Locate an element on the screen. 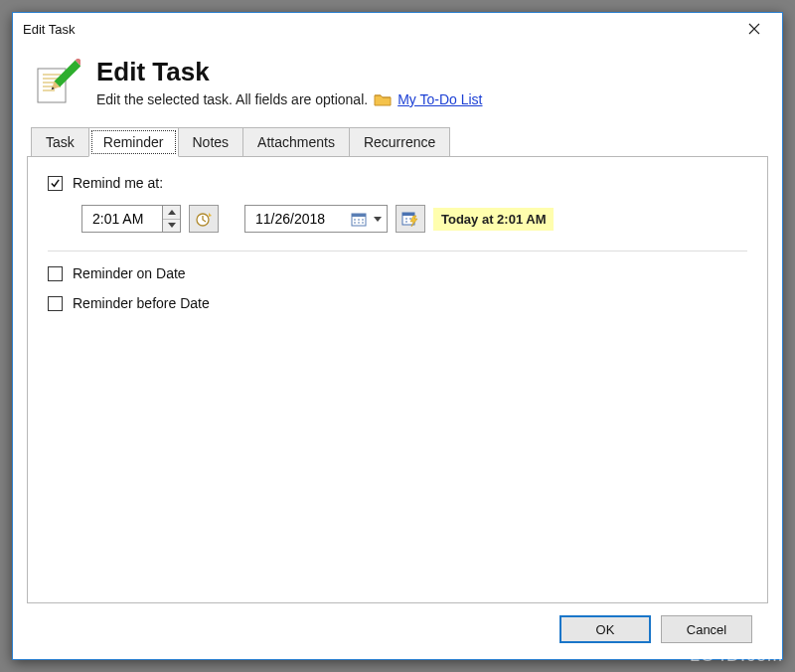 This screenshot has width=795, height=672. time-spin-up is located at coordinates (171, 213).